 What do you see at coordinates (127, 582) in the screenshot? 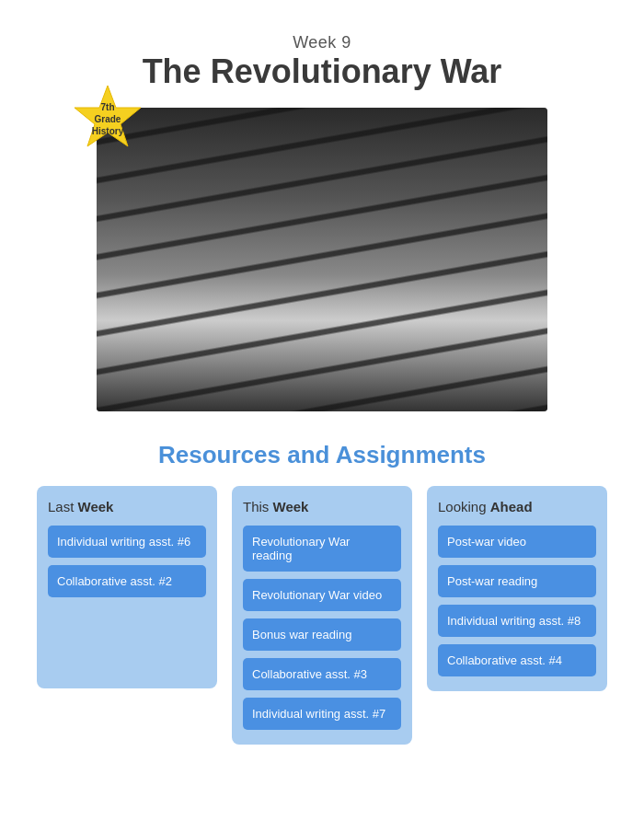
I see `assignment-btn: Collaborative asst. #2` at bounding box center [127, 582].